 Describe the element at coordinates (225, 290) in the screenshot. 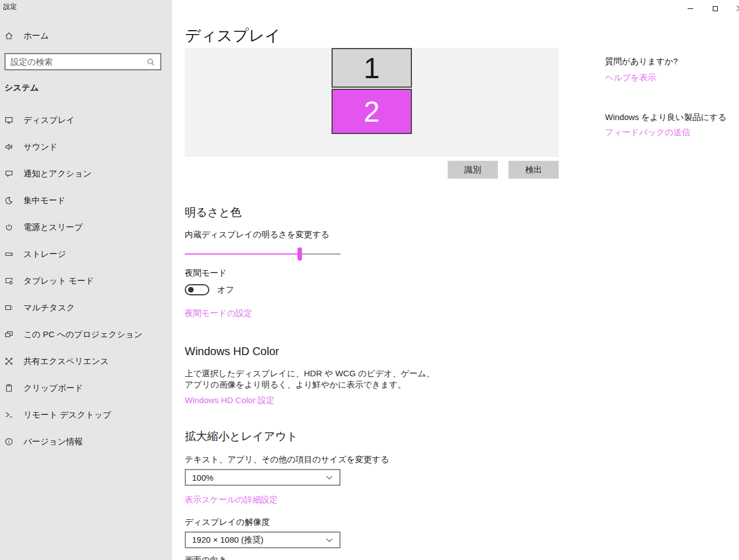

I see `night-mode-state: オフ` at that location.